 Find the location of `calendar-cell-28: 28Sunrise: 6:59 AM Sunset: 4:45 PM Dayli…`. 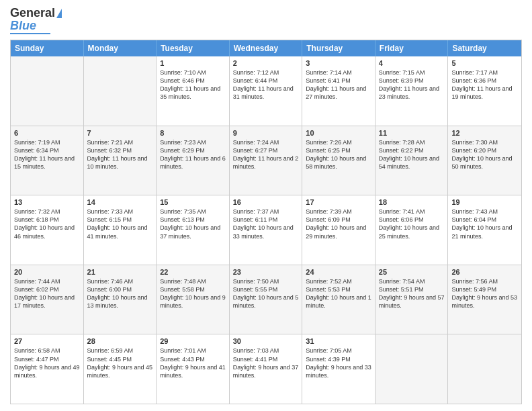

calendar-cell-28: 28Sunrise: 6:59 AM Sunset: 4:45 PM Dayli… is located at coordinates (121, 369).